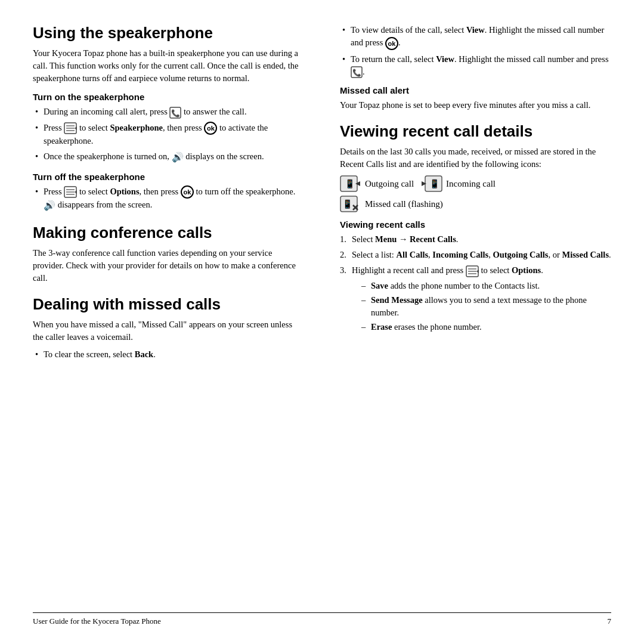 The image size is (644, 644). What do you see at coordinates (476, 105) in the screenshot?
I see `missed-call-alert-body: Your Topaz phone is set to beep every fi…` at bounding box center [476, 105].